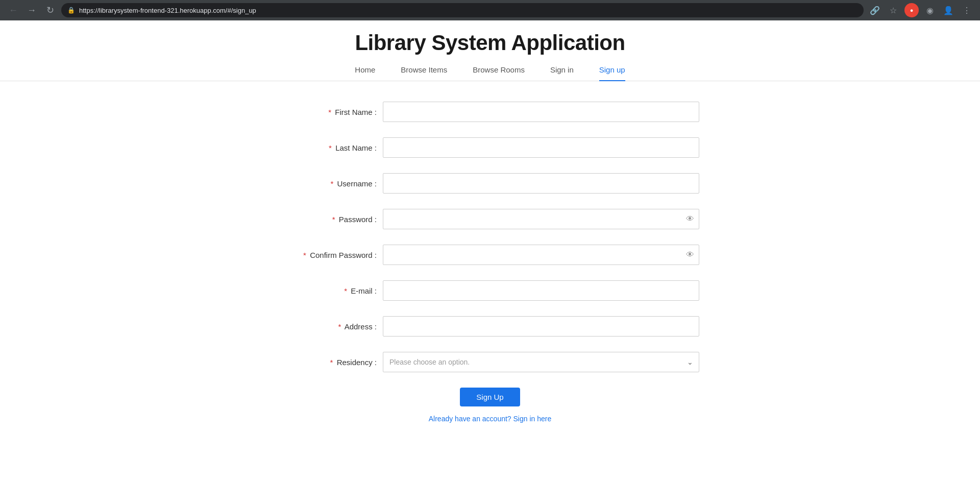 The width and height of the screenshot is (980, 504). I want to click on password-input, so click(541, 219).